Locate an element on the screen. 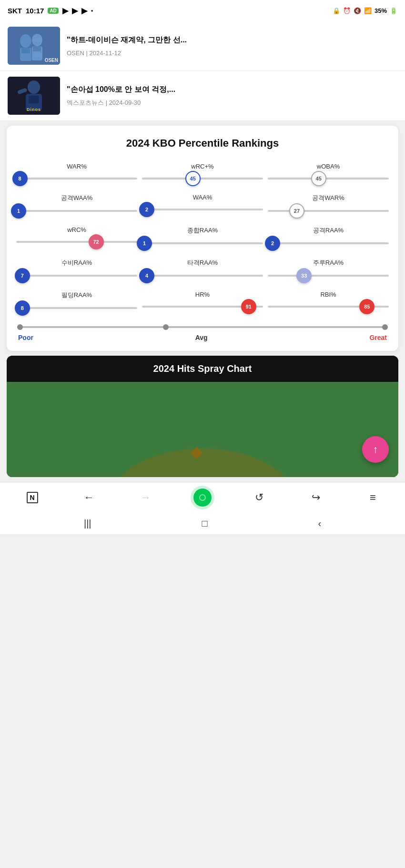 The image size is (405, 868). metric-label-wOBA%: wOBA% is located at coordinates (328, 167).